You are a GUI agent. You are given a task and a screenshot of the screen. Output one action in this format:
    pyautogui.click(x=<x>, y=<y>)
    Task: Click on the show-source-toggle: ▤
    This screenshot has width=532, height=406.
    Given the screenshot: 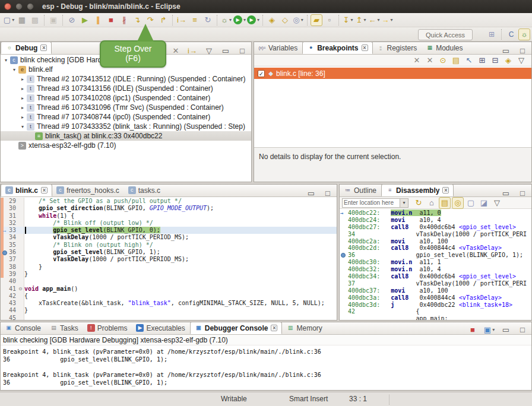 What is the action you would take?
    pyautogui.click(x=445, y=203)
    